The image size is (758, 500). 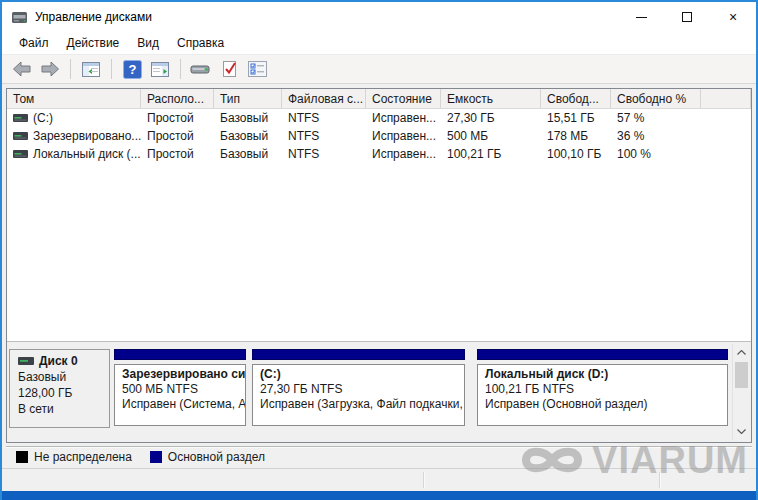 I want to click on volume-name: Локальный диск (..., so click(x=87, y=154).